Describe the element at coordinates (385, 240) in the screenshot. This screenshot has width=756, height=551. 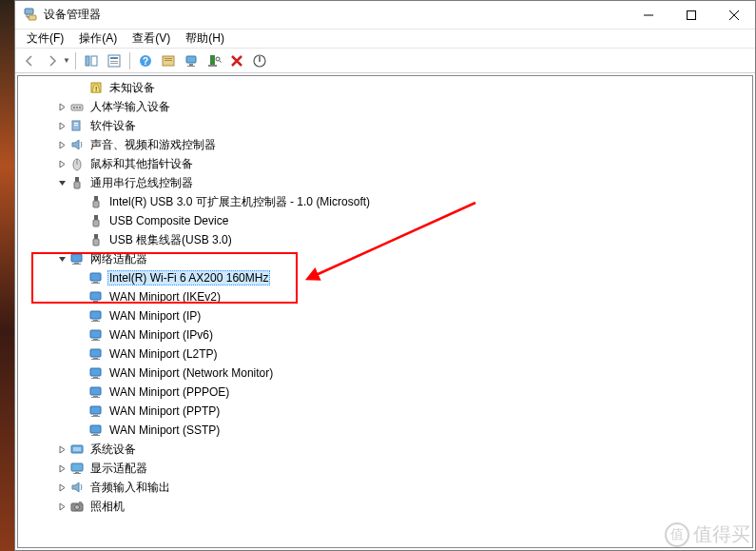
I see `tree-node: USB 根集线器(USB 3.0)` at that location.